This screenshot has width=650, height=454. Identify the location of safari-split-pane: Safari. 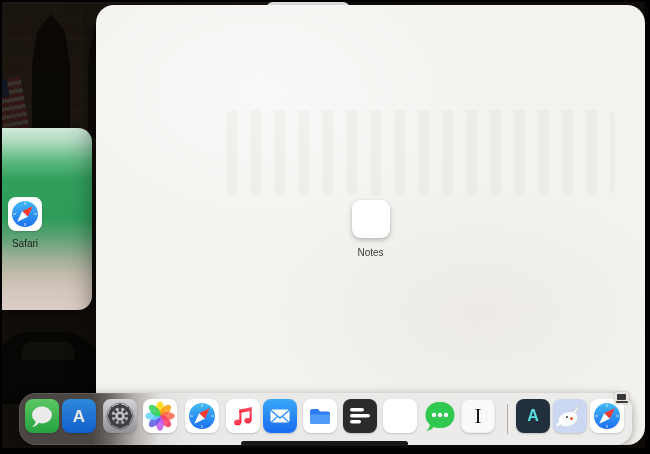
(46, 219).